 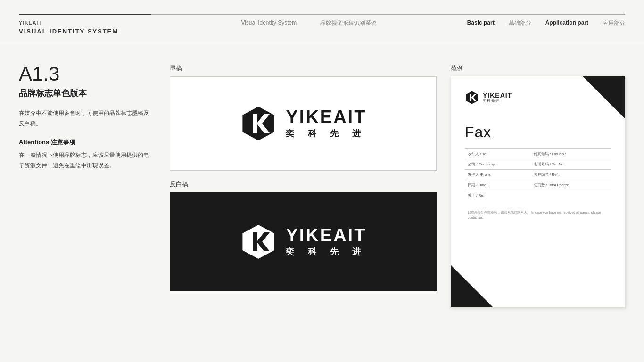 I want to click on fax-logo-icon, so click(x=472, y=98).